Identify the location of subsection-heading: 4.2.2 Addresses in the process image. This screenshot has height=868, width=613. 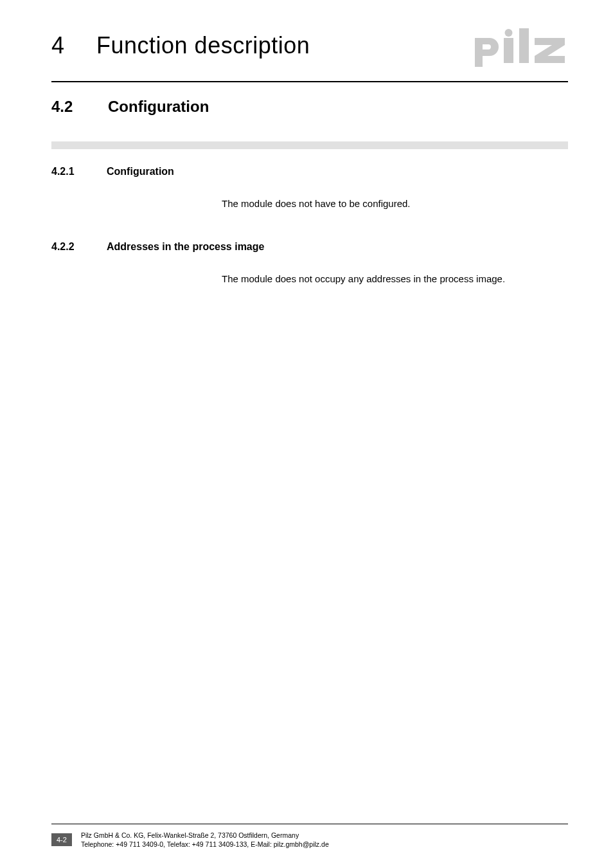
(310, 247).